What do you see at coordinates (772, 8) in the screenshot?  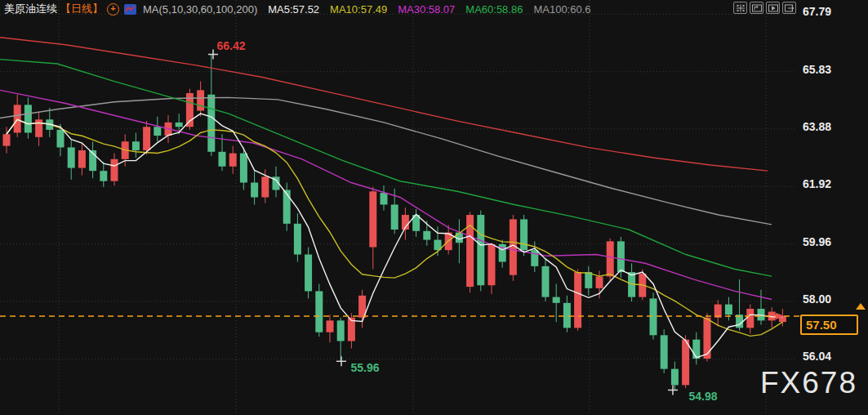 I see `chart-panel-play-icon` at bounding box center [772, 8].